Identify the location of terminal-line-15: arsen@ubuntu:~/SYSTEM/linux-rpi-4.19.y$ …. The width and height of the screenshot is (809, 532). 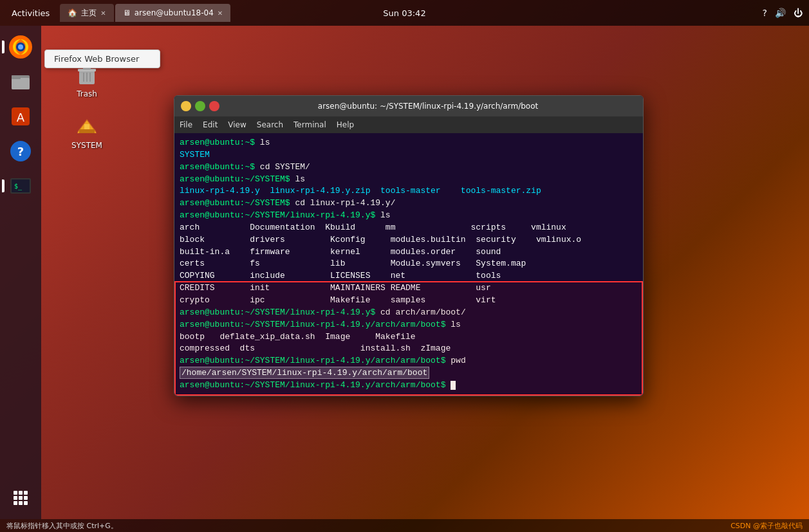
(409, 313).